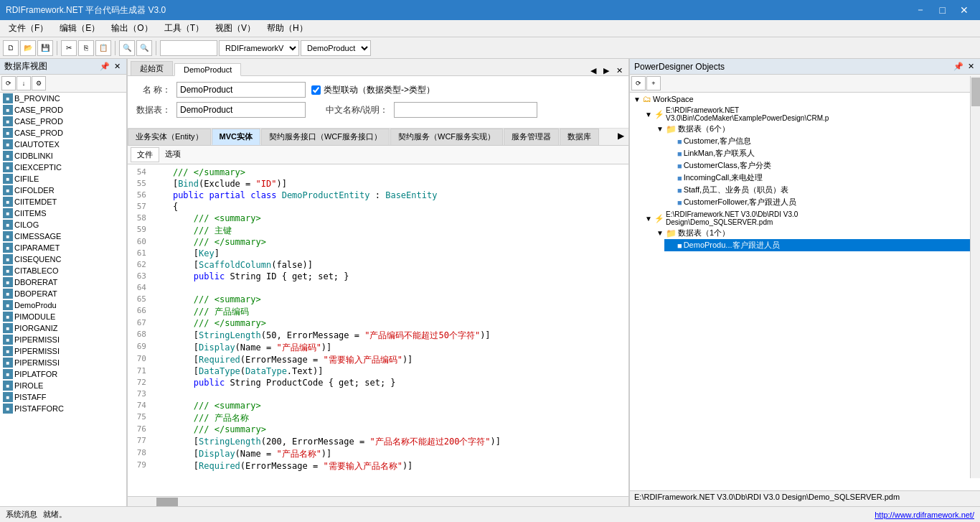 The width and height of the screenshot is (980, 522). What do you see at coordinates (63, 386) in the screenshot?
I see `tree-item-pirole: ■PIROLE` at bounding box center [63, 386].